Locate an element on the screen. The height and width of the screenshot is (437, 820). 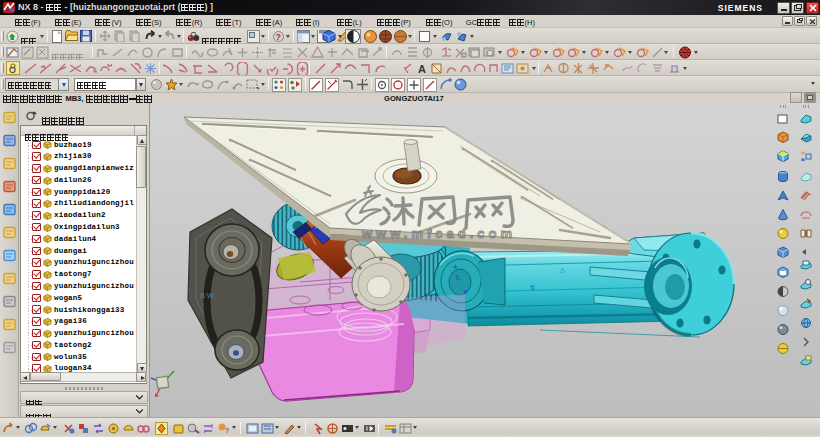
svg-text: www.mfcad.com is located at coordinates (438, 234).